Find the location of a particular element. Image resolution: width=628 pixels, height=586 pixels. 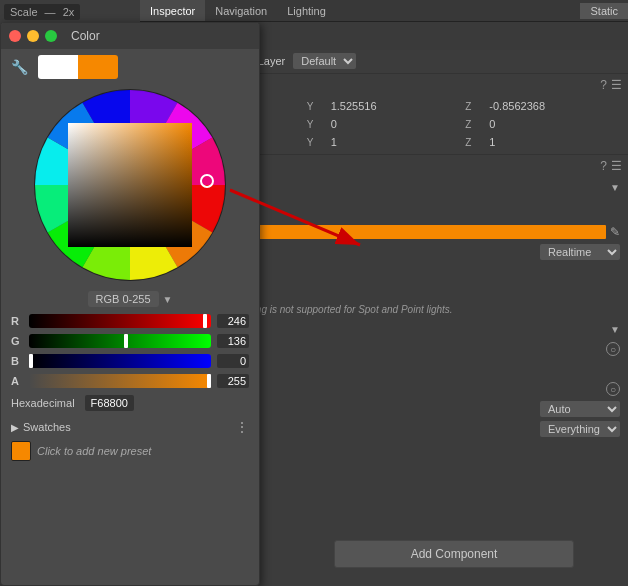

hex-row: Hexadecimal F68800 is located at coordinates (130, 403).